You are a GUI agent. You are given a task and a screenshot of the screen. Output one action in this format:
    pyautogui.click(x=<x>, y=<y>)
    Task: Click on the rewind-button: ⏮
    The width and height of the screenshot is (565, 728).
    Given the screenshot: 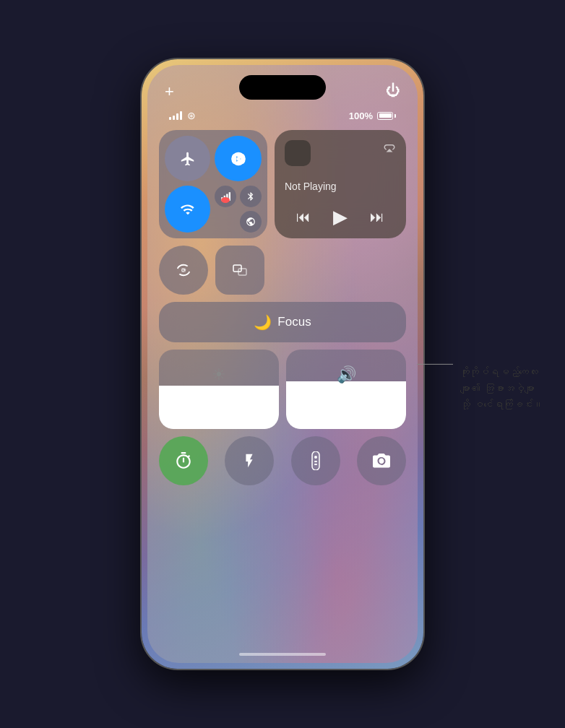 What is the action you would take?
    pyautogui.click(x=303, y=217)
    